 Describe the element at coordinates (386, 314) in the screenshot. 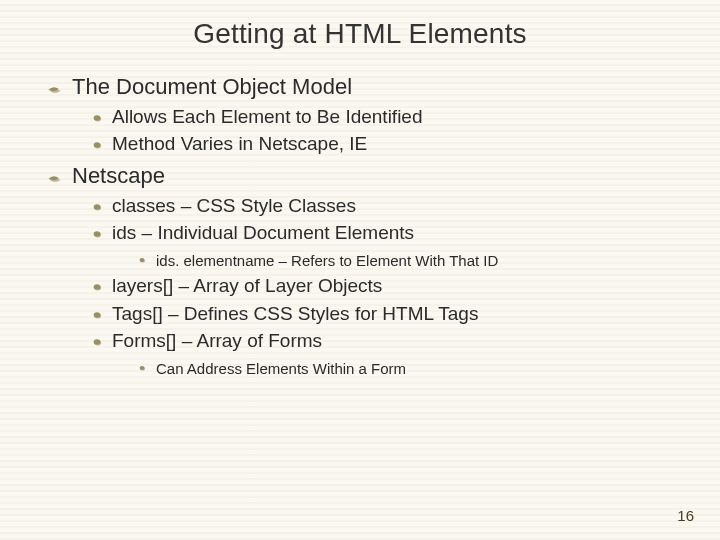

I see `list-item: Tags[] – Defines CSS Styles for HTML Tag…` at that location.